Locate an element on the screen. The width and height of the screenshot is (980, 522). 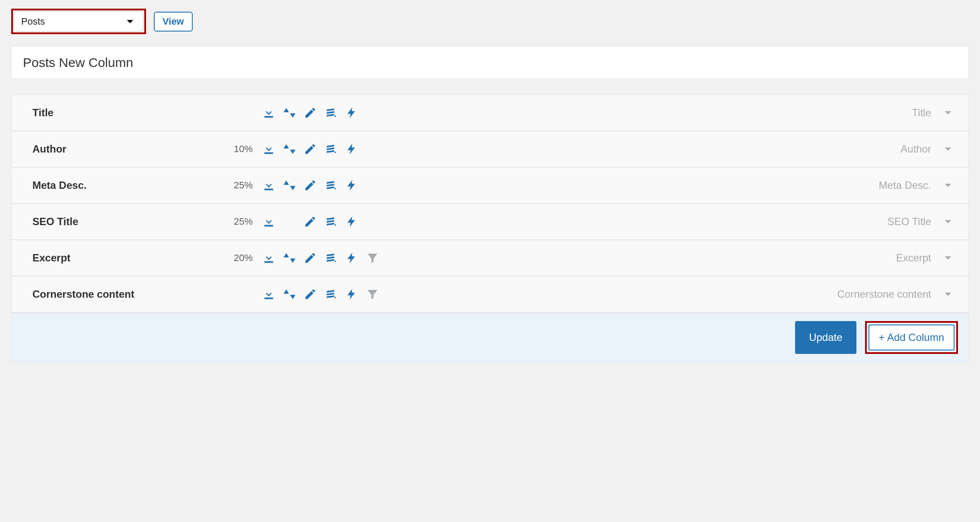
add-column-button: + Add Column is located at coordinates (912, 337).